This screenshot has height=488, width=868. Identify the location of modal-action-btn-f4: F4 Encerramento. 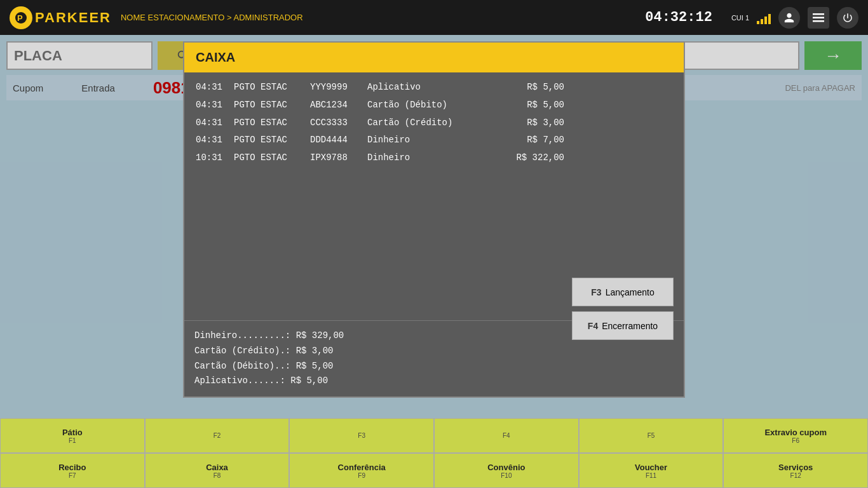
(623, 325).